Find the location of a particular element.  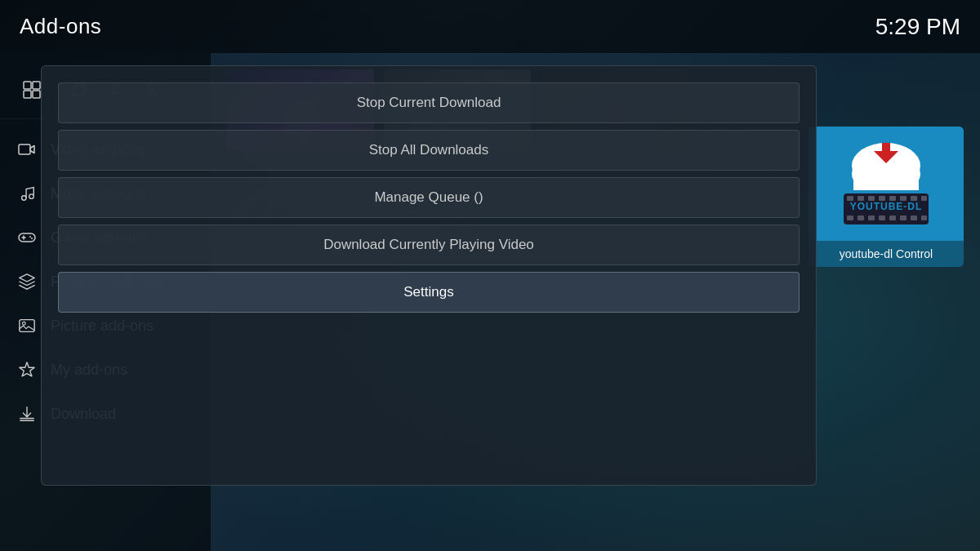

settings-button: Settings is located at coordinates (429, 292).